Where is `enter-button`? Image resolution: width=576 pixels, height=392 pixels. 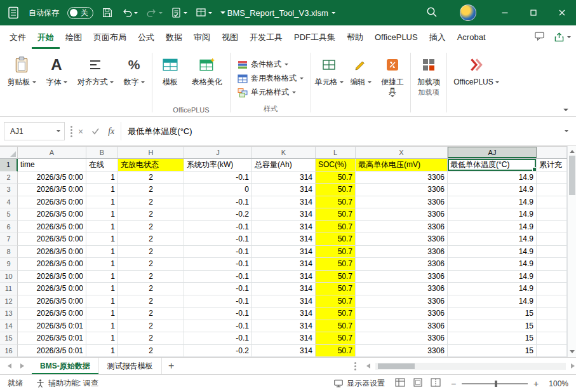 enter-button is located at coordinates (95, 132).